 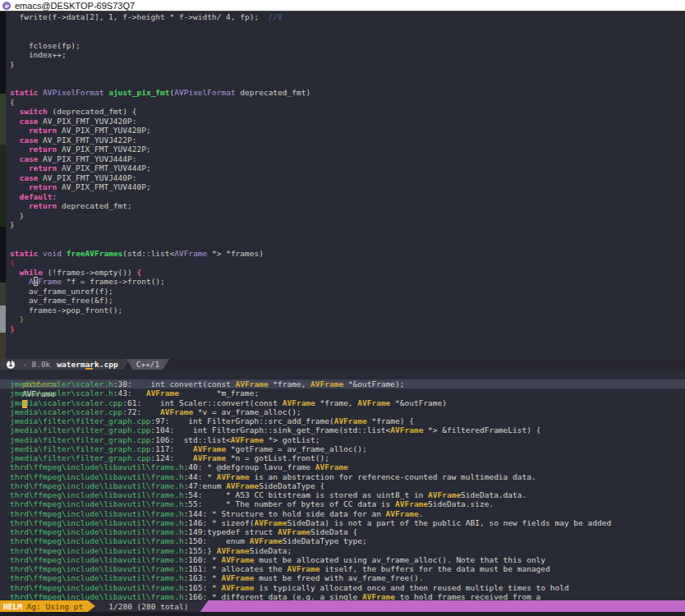 What do you see at coordinates (347, 131) in the screenshot?
I see `code-line: return AV_PIX_FMT_YUV420P;` at bounding box center [347, 131].